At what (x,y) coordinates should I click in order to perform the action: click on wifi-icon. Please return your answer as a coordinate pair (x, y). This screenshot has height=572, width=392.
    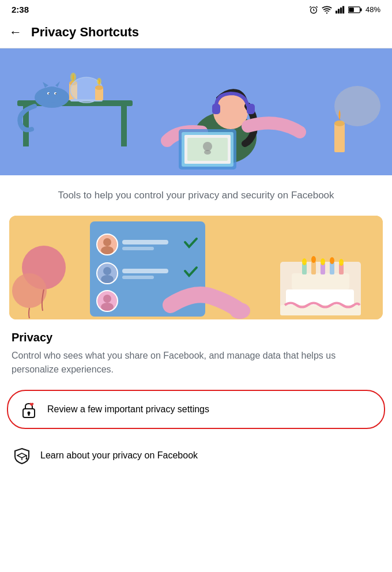
    Looking at the image, I should click on (327, 10).